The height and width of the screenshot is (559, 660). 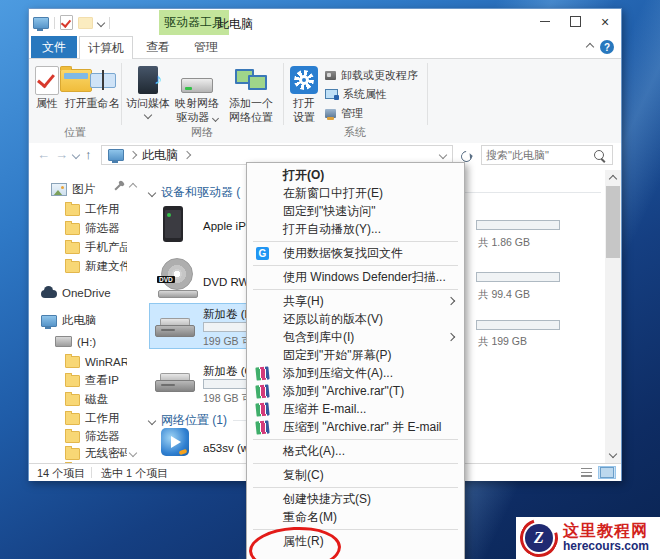 I want to click on tile-label: a53sv (wl, so click(x=228, y=448).